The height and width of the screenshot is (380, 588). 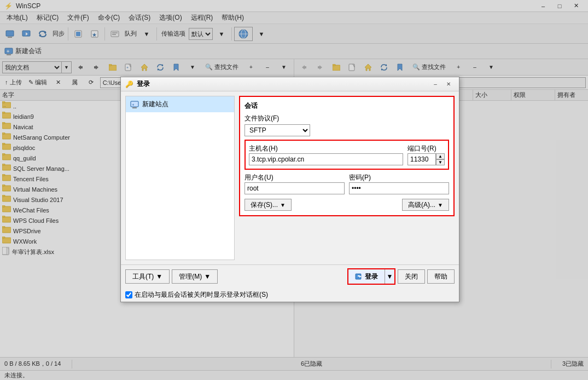 What do you see at coordinates (411, 277) in the screenshot?
I see `close-dialog-button: 关闭` at bounding box center [411, 277].